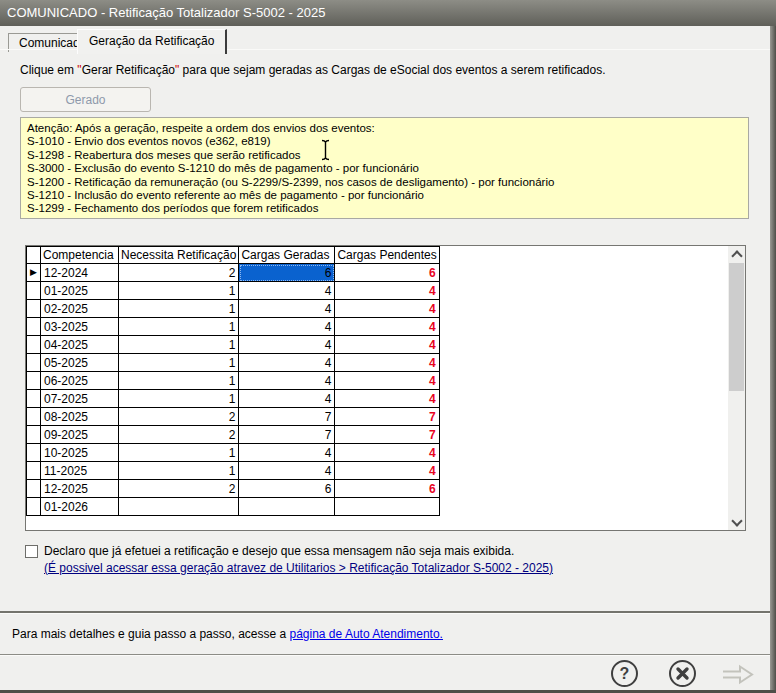 This screenshot has height=693, width=776. I want to click on action-bar-separator, so click(388, 654).